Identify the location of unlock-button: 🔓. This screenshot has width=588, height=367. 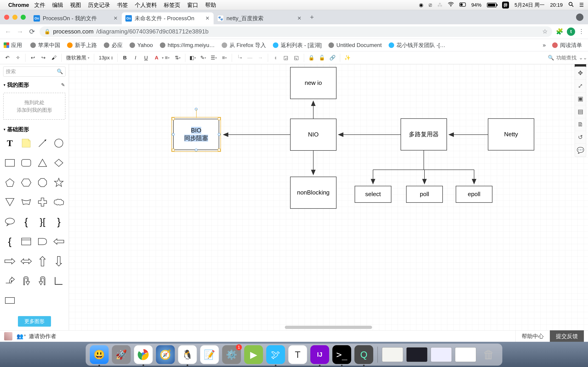
(322, 58).